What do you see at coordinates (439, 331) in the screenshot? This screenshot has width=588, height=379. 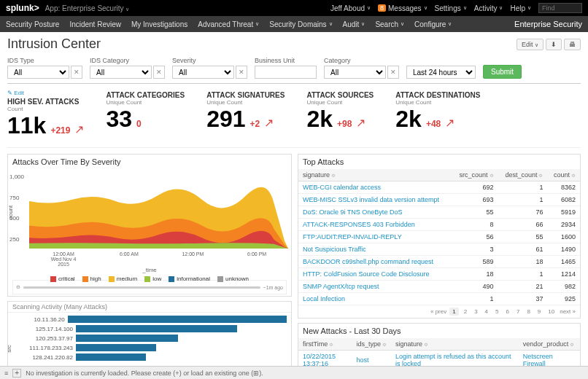 I see `panel-title: New Attacks - Last 30 Days` at bounding box center [439, 331].